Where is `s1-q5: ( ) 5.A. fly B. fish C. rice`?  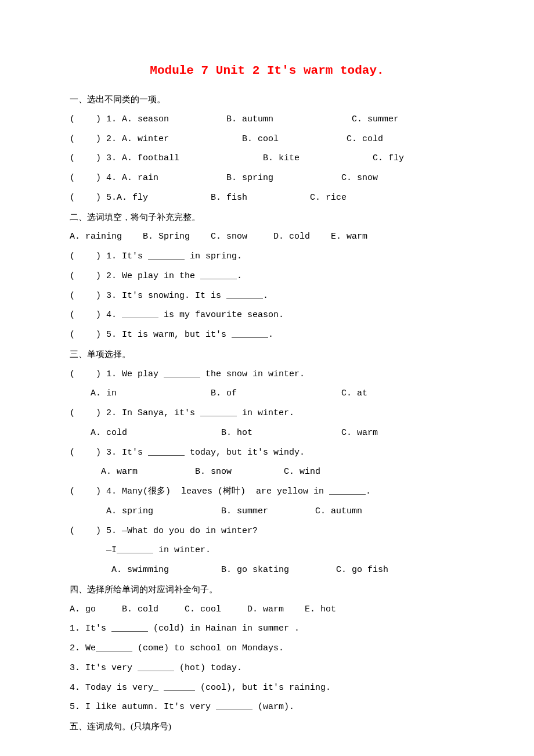
s1-q5: ( ) 5.A. fly B. fish C. rice is located at coordinates (267, 198).